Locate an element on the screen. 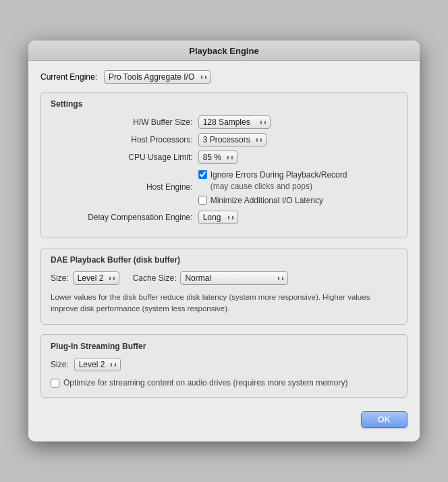 The height and width of the screenshot is (482, 448). dae-cache-select-wrapper: Minimum Normal Large Maximum is located at coordinates (234, 278).